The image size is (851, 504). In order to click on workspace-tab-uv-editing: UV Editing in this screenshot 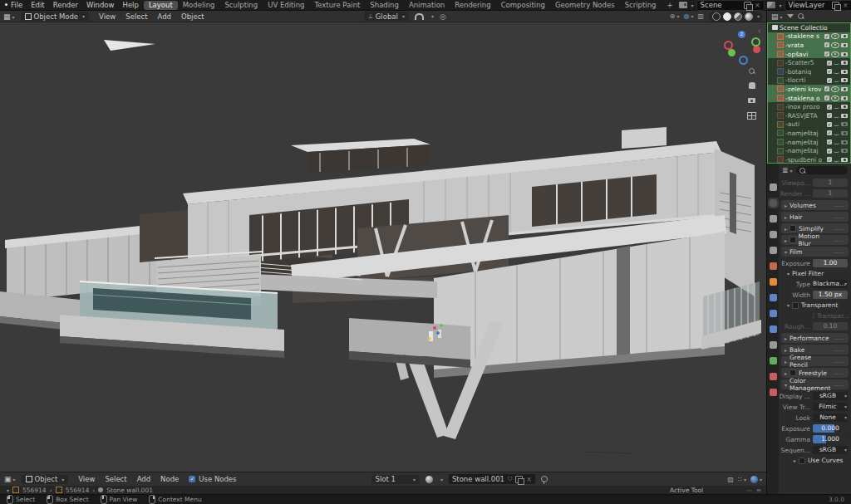, I will do `click(286, 5)`.